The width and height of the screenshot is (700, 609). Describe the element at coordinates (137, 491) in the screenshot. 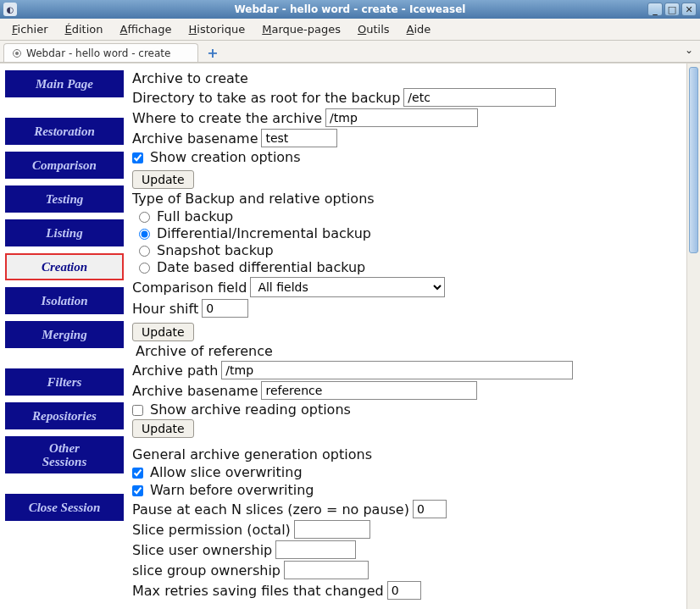

I see `warn-overwrite-checkbox` at that location.